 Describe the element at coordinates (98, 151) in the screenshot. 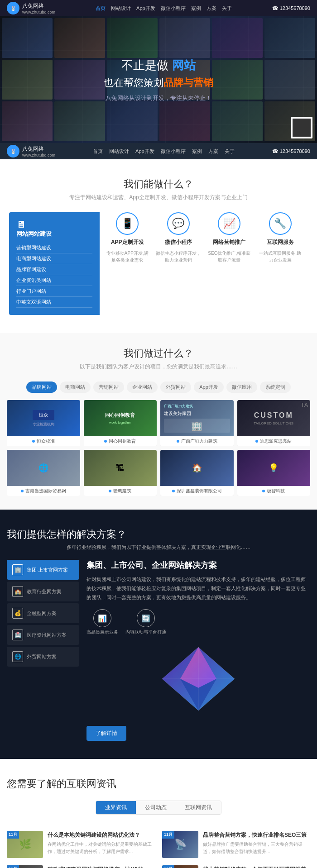

I see `nav2-home: 首页` at that location.